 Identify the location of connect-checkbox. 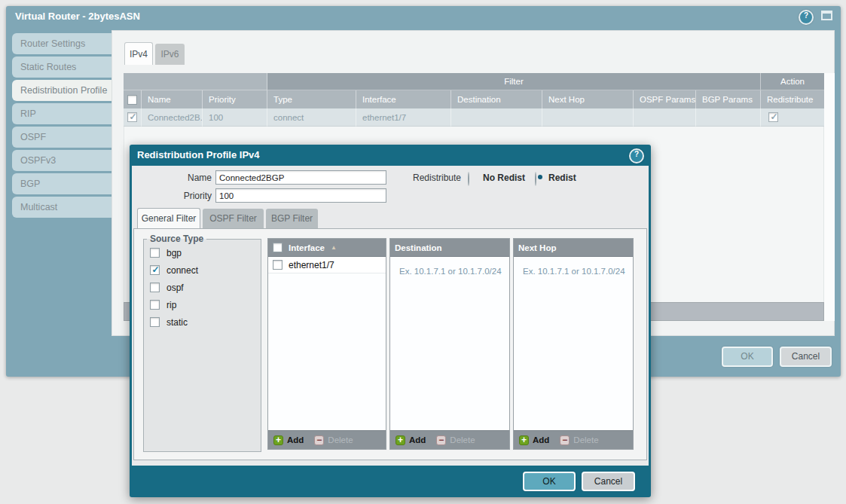
(155, 270).